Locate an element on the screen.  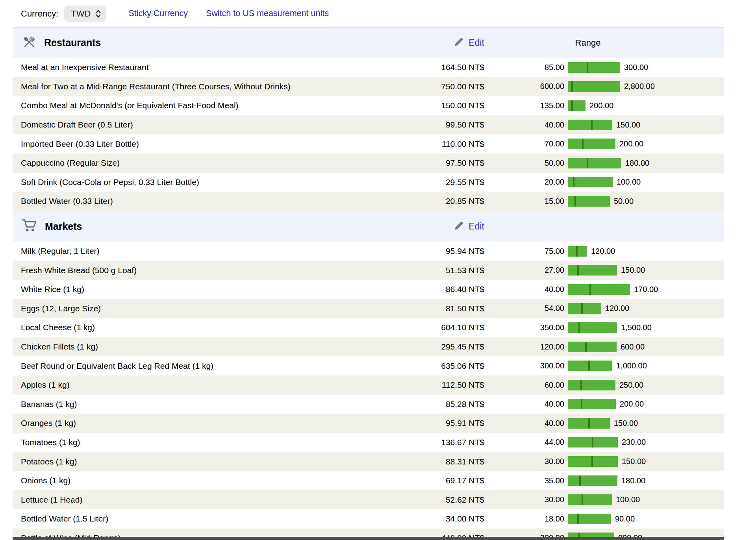
item-price: 20.85 NT$ is located at coordinates (447, 201).